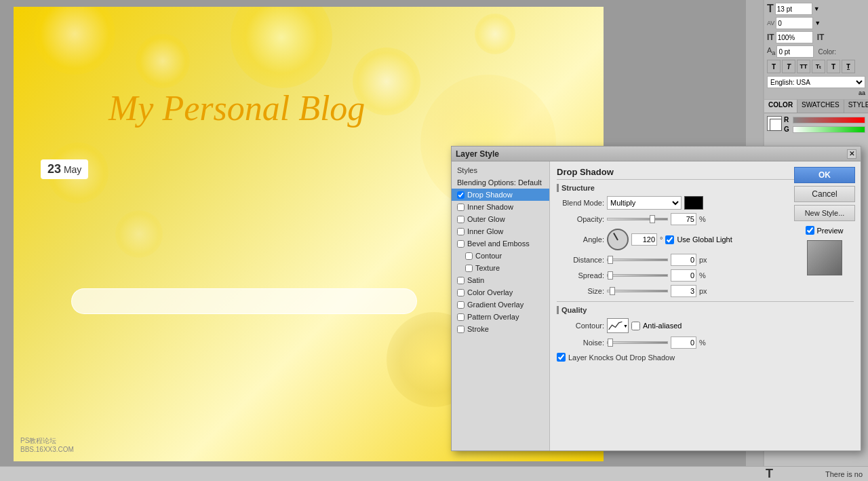  Describe the element at coordinates (486, 219) in the screenshot. I see `outer-glow-label: Outer Glow` at that location.